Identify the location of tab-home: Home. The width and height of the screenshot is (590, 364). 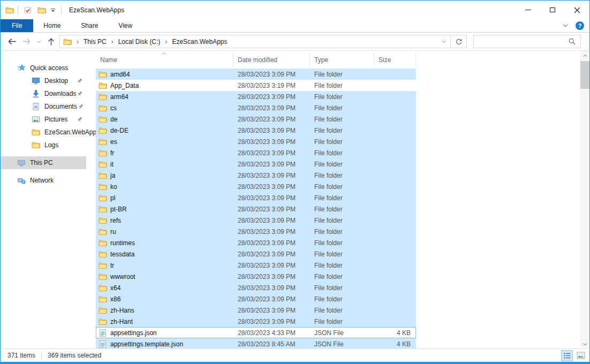
(52, 26).